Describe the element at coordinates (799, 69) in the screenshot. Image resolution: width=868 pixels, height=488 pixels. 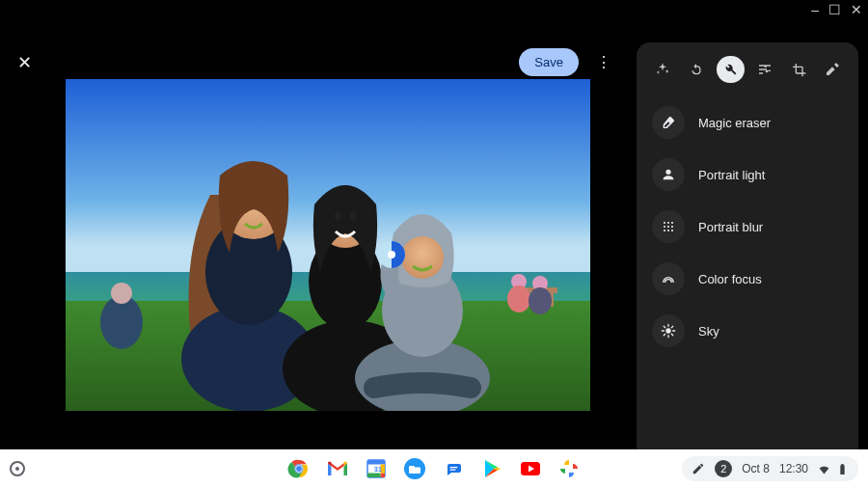
I see `tab-crop` at that location.